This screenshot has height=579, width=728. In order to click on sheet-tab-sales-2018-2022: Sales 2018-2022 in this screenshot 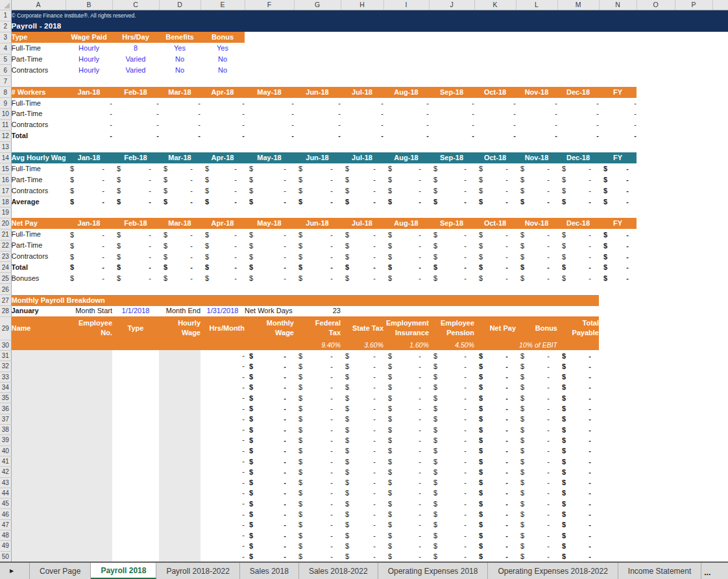, I will do `click(339, 571)`.